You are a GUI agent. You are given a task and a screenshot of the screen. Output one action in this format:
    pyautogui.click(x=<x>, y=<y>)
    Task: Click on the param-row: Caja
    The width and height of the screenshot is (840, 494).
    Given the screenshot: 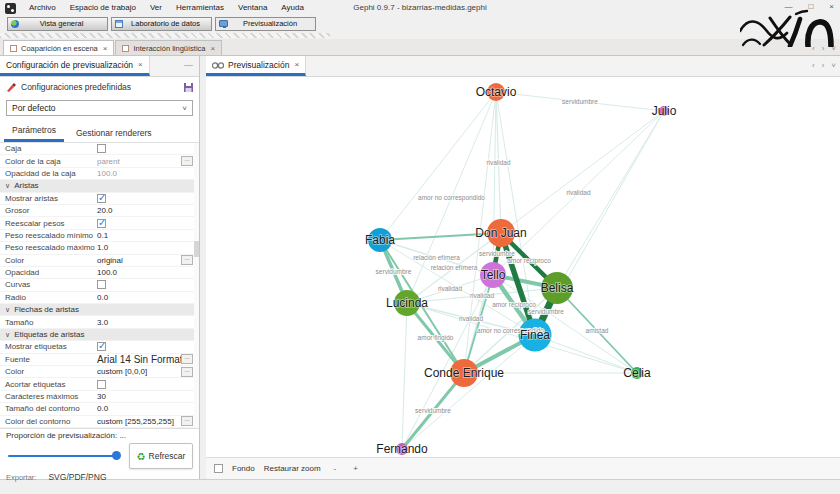 What is the action you would take?
    pyautogui.click(x=100, y=149)
    